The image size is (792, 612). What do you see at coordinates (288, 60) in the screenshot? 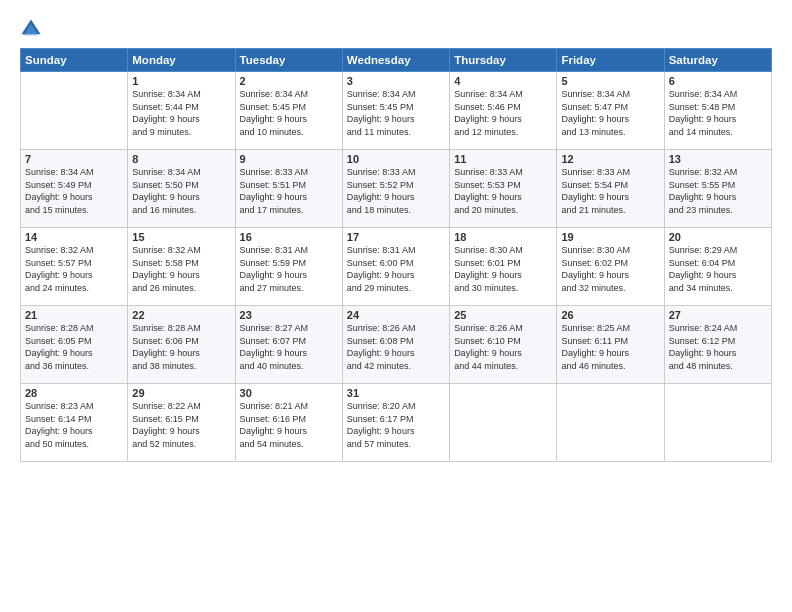
I see `day-header-tuesday: Tuesday` at bounding box center [288, 60].